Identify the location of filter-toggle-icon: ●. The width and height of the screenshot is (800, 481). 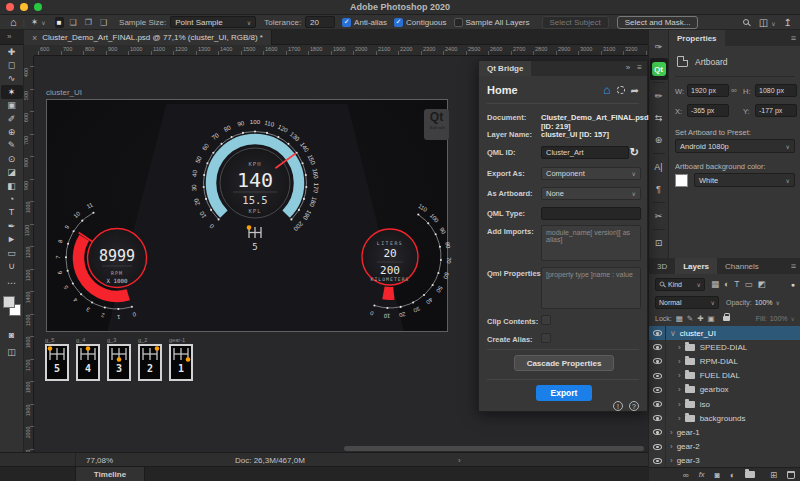
(793, 284).